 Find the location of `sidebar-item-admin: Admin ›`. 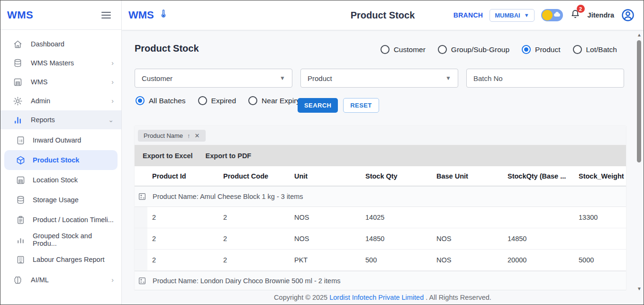

sidebar-item-admin: Admin › is located at coordinates (61, 101).